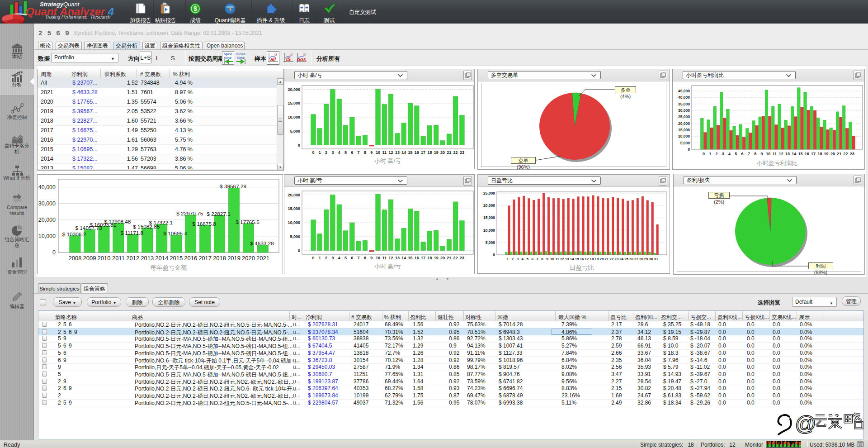  What do you see at coordinates (249, 258) in the screenshot?
I see `svg-text: 2020` at bounding box center [249, 258].